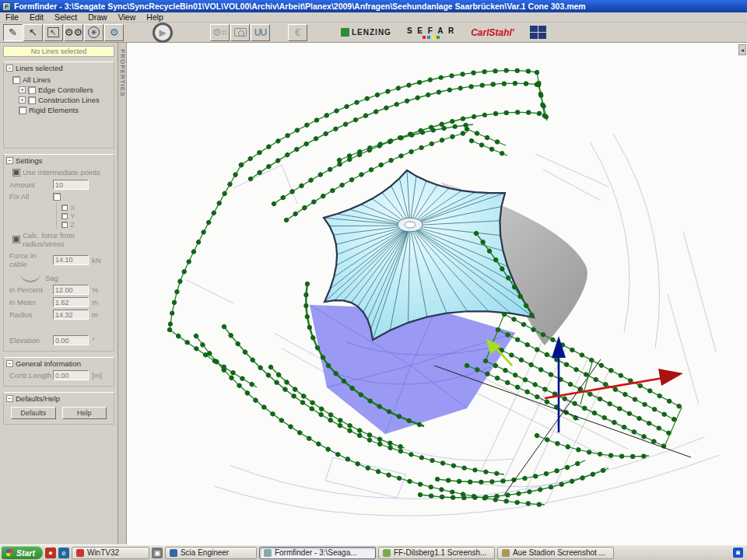 The width and height of the screenshot is (747, 560). What do you see at coordinates (412, 369) in the screenshot?
I see `blue-membrane` at bounding box center [412, 369].